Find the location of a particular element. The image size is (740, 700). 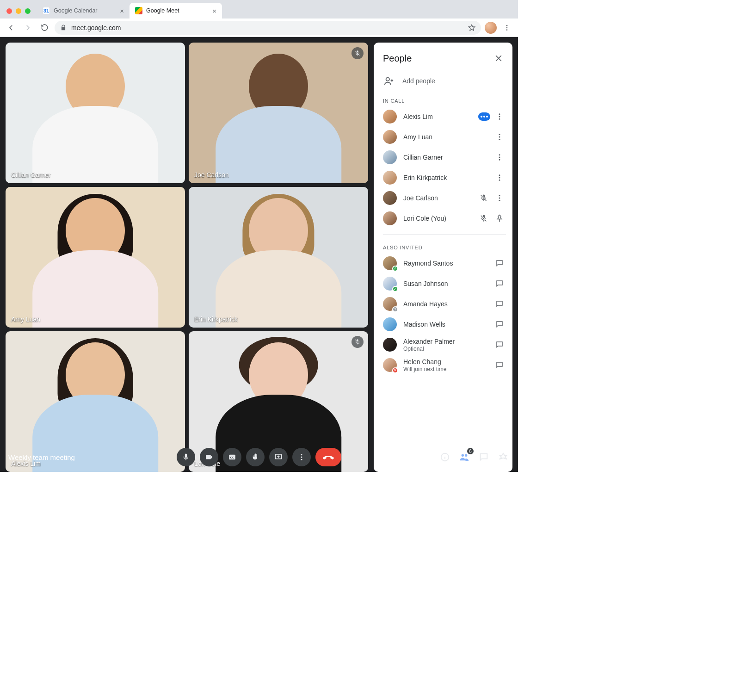

tile-name-label: Joe Carlson is located at coordinates (212, 175).